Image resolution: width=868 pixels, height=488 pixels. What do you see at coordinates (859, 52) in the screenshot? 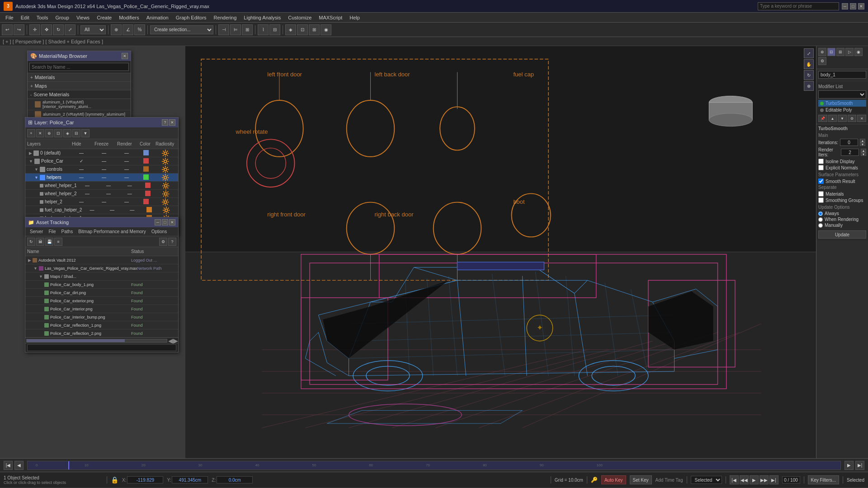
I see `right-tab-display: ◉` at bounding box center [859, 52].